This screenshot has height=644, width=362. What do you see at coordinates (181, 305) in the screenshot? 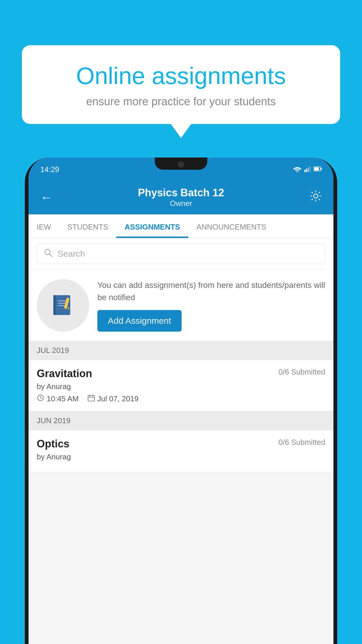
I see `promo-block: You can add assignment(s) from here and …` at bounding box center [181, 305].